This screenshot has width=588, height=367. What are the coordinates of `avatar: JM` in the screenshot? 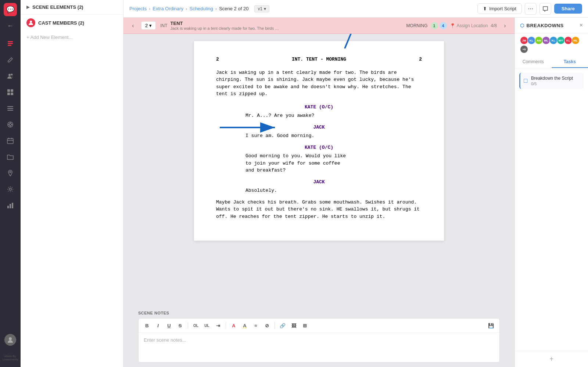 It's located at (524, 40).